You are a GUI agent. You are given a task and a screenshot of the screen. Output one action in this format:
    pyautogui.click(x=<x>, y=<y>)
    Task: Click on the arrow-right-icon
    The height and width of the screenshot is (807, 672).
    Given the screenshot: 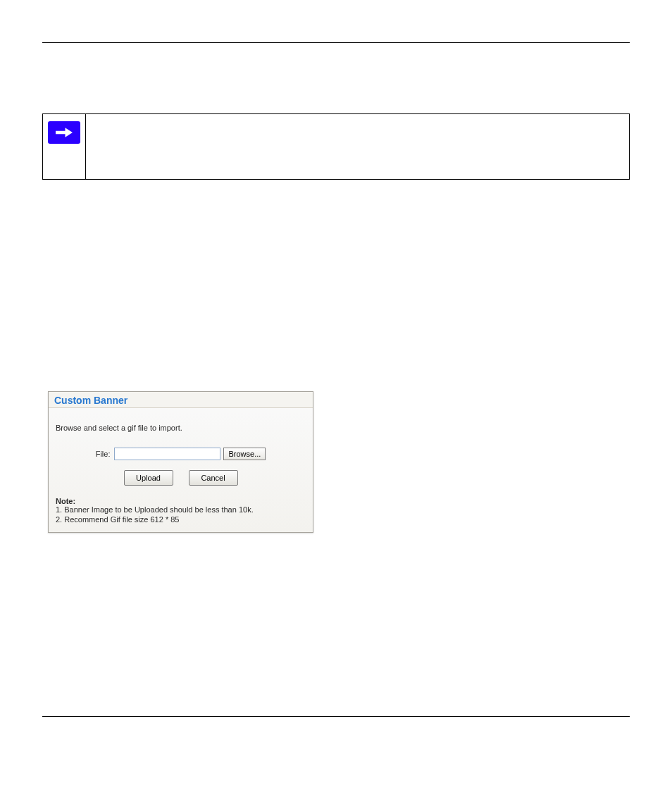 What is the action you would take?
    pyautogui.click(x=64, y=133)
    